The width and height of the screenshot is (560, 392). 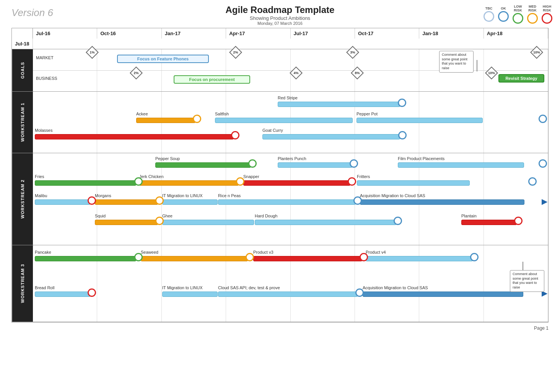 I want to click on pepper-pot-bar, so click(x=420, y=120).